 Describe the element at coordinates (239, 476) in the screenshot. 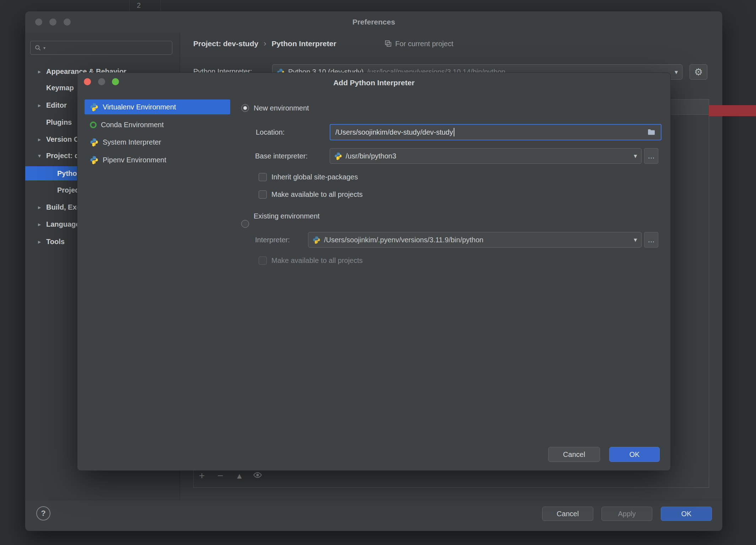

I see `upgrade-package-icon: ▲` at that location.